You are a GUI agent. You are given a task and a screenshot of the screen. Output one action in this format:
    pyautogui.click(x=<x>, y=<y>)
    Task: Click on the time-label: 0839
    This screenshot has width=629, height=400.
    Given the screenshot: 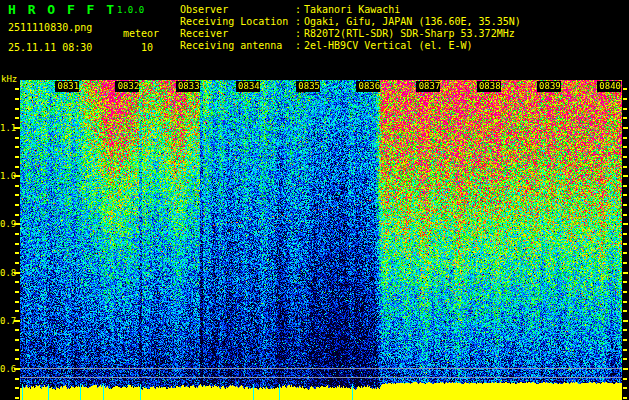 What is the action you would take?
    pyautogui.click(x=549, y=86)
    